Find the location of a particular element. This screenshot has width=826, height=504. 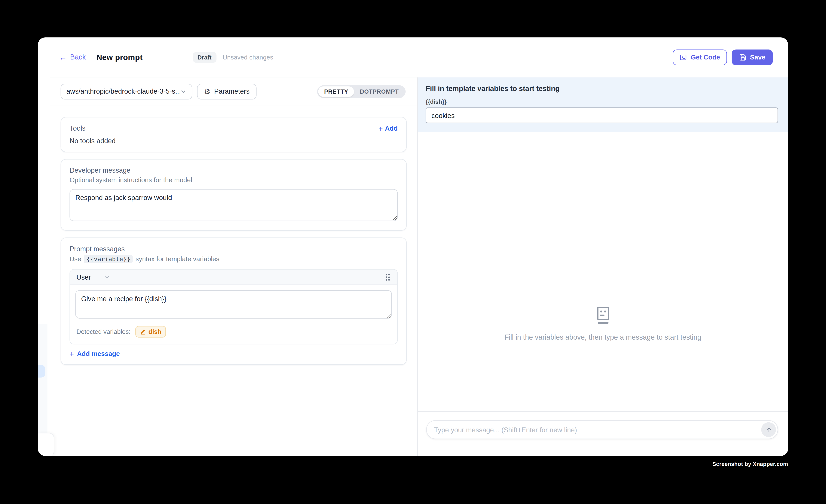

variable-code-chip: {{variable}} is located at coordinates (108, 259).